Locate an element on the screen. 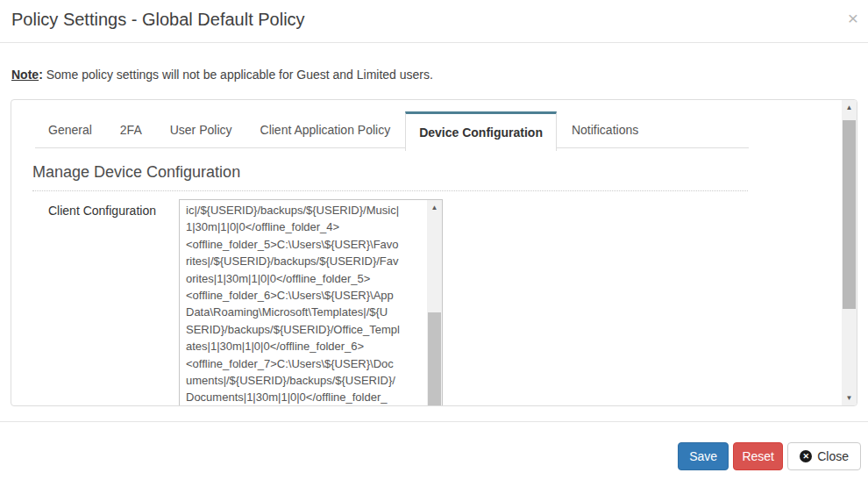 This screenshot has width=868, height=480. textarea-scrollbar-thumb is located at coordinates (435, 360).